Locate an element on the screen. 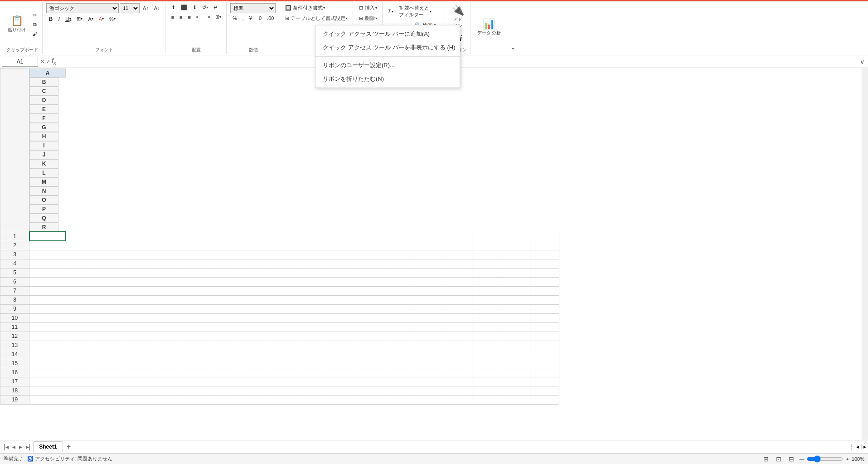 This screenshot has width=868, height=464. cell-F5 is located at coordinates (196, 273).